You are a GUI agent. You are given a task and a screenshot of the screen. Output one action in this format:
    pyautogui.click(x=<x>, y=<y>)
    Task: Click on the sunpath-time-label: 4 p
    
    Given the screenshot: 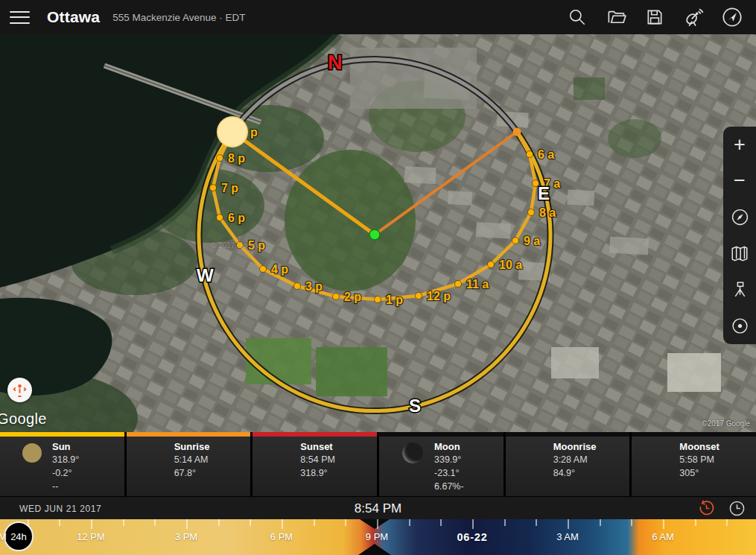 What is the action you would take?
    pyautogui.click(x=280, y=270)
    